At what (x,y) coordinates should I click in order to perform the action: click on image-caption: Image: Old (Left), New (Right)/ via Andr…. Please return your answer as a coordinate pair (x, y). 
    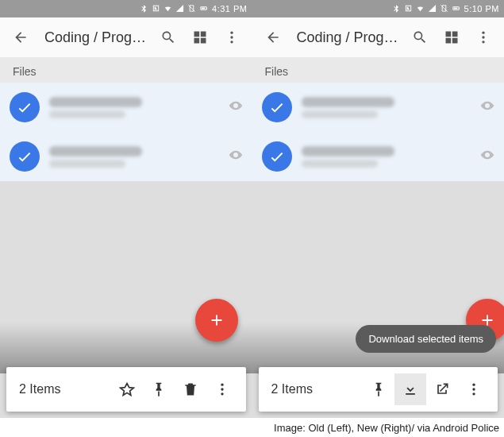
    Looking at the image, I should click on (252, 427).